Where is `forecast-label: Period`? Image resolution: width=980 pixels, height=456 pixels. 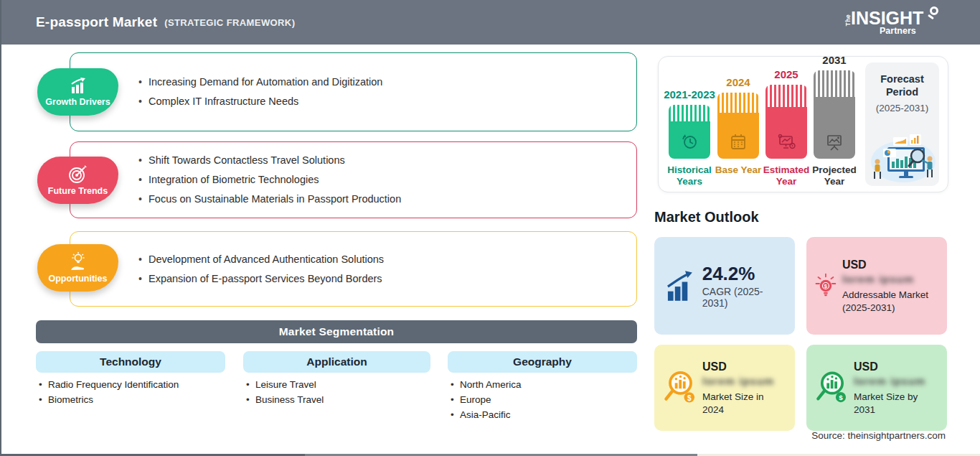
forecast-label: Period is located at coordinates (903, 92).